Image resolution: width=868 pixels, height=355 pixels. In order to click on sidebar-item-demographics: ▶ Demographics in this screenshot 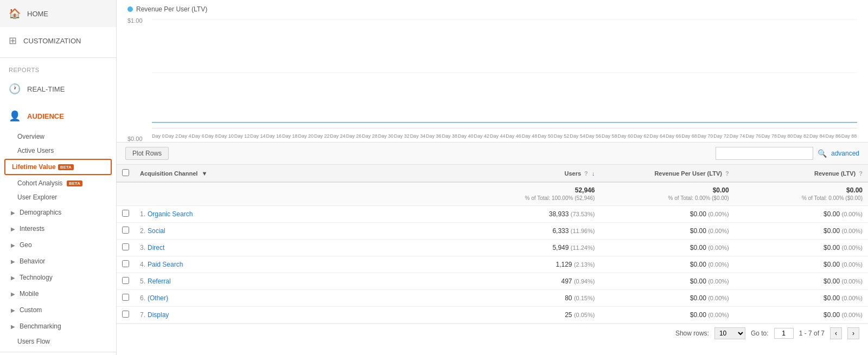, I will do `click(58, 212)`.